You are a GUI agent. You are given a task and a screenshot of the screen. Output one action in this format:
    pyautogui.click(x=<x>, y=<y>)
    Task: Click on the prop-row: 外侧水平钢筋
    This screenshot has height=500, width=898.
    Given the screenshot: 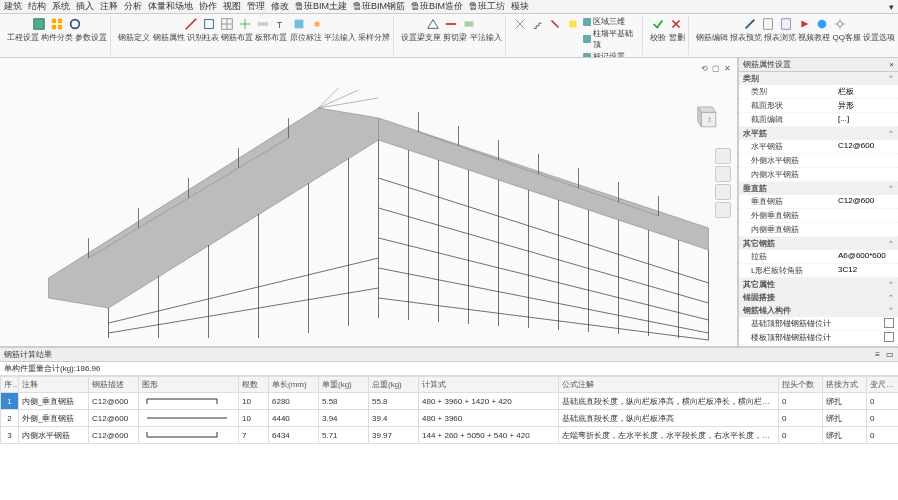 What is the action you would take?
    pyautogui.click(x=818, y=161)
    